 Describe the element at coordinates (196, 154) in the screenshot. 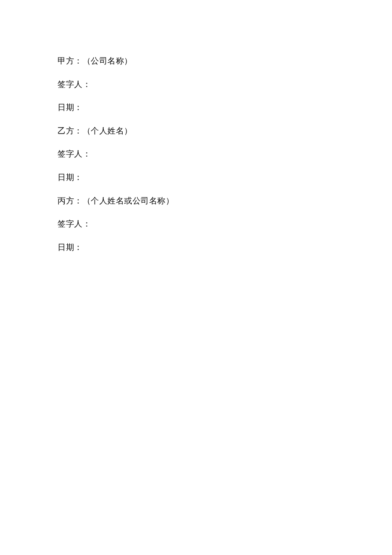

I see `signer-b-label: 签字人：` at that location.